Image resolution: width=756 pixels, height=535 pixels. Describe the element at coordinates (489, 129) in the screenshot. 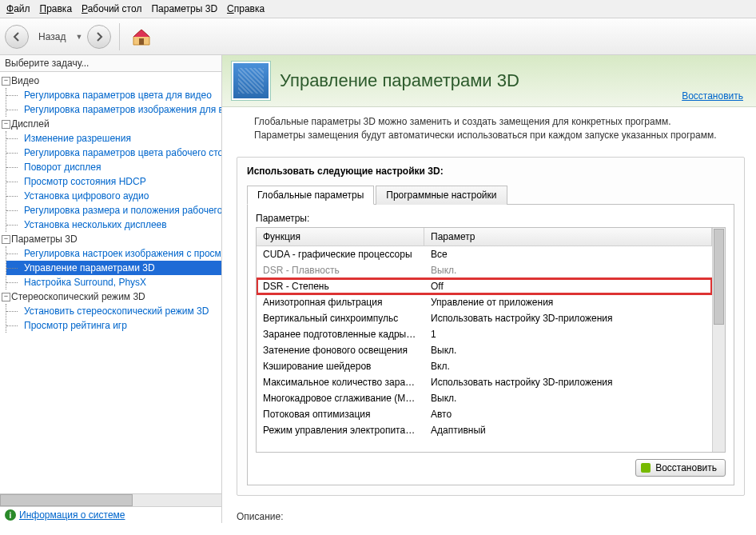

I see `intro-text: Глобальные параметры 3D можно заменить и…` at that location.